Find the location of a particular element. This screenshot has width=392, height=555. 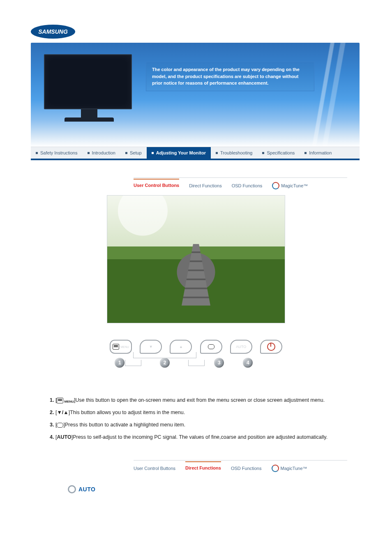

callout-number-3: 3 is located at coordinates (219, 363).